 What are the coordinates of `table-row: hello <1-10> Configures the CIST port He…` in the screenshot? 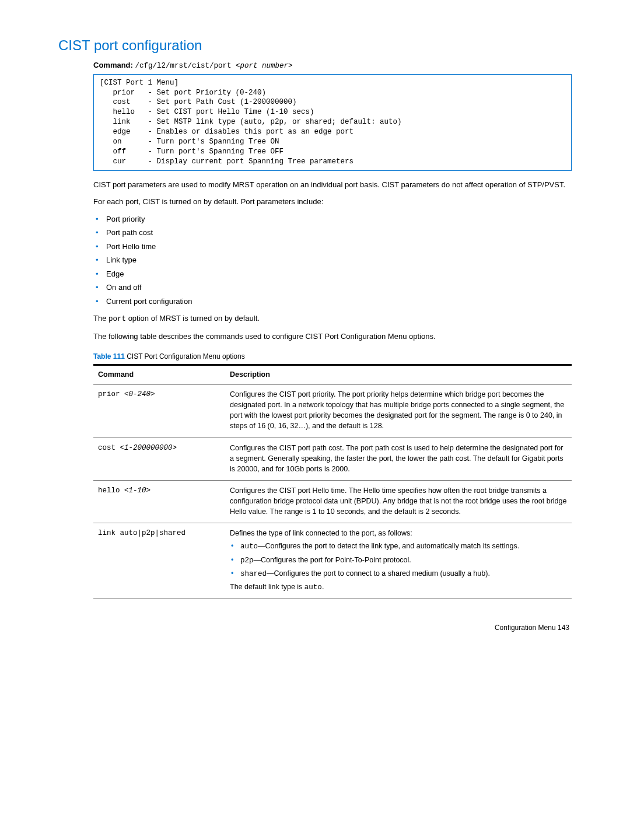 It's located at (332, 502).